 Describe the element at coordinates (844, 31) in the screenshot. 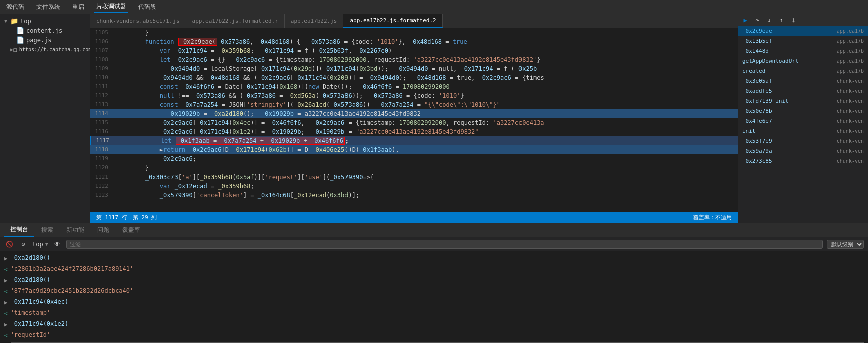

I see `call-stack-src-0: app.ea17b` at that location.